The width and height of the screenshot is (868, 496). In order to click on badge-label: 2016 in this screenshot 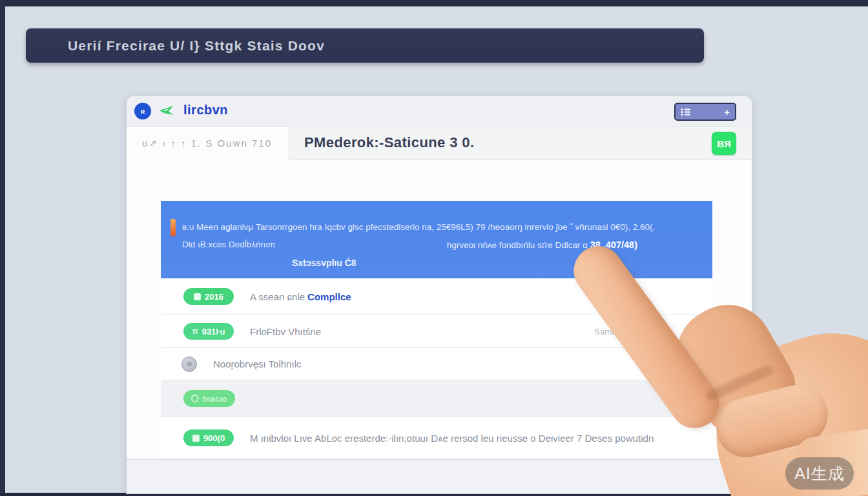, I will do `click(214, 297)`.